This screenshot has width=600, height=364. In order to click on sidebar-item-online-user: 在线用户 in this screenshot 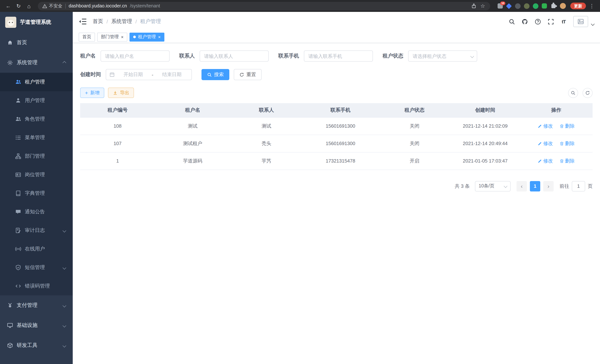, I will do `click(37, 249)`.